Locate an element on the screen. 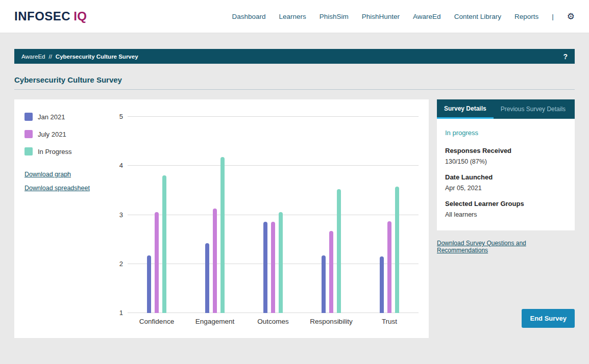 This screenshot has width=589, height=364. y-axis: 12345 is located at coordinates (121, 215).